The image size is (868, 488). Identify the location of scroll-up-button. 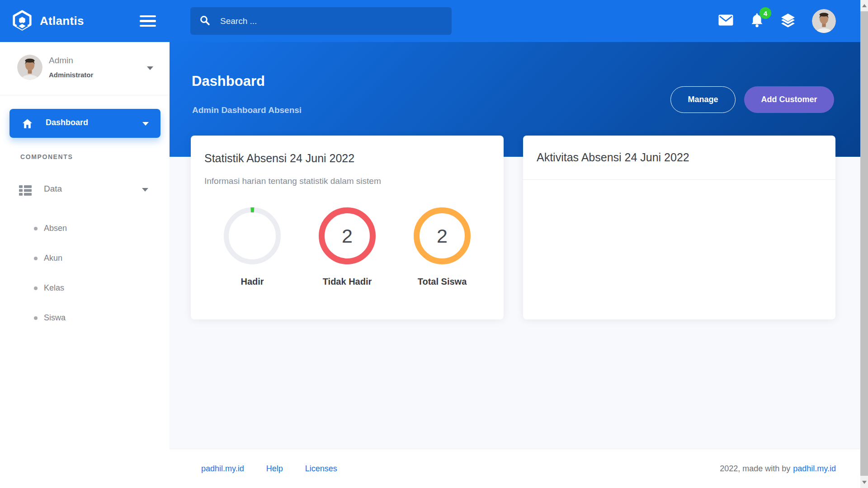
(864, 5).